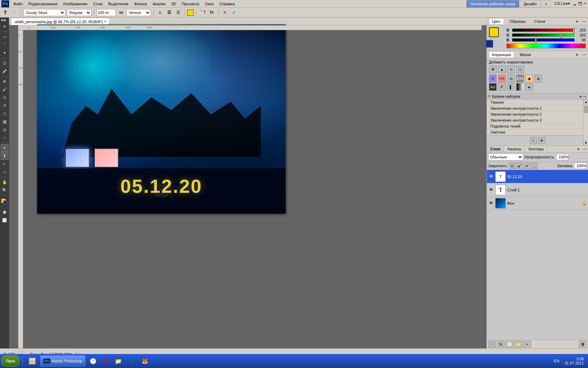 The height and width of the screenshot is (368, 588). What do you see at coordinates (5, 156) in the screenshot?
I see `text-tool: T` at bounding box center [5, 156].